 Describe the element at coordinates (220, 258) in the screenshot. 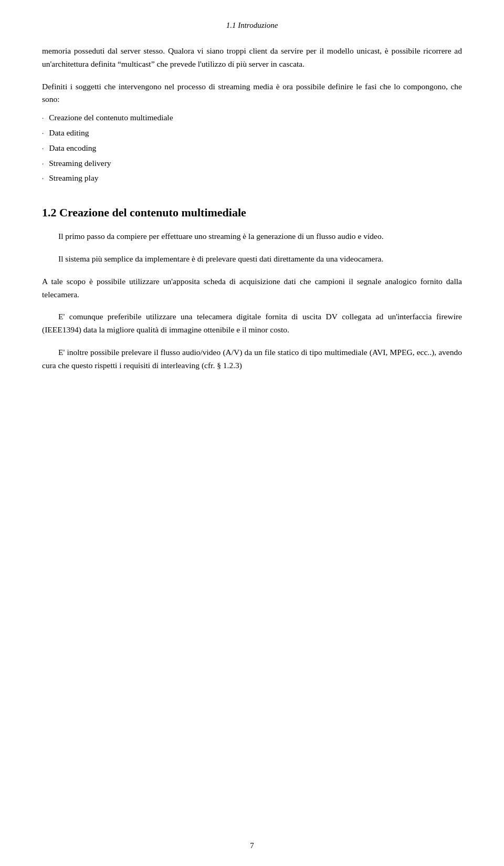

I see `paragraph-4-text: Il sistema più semplice da implementare …` at that location.